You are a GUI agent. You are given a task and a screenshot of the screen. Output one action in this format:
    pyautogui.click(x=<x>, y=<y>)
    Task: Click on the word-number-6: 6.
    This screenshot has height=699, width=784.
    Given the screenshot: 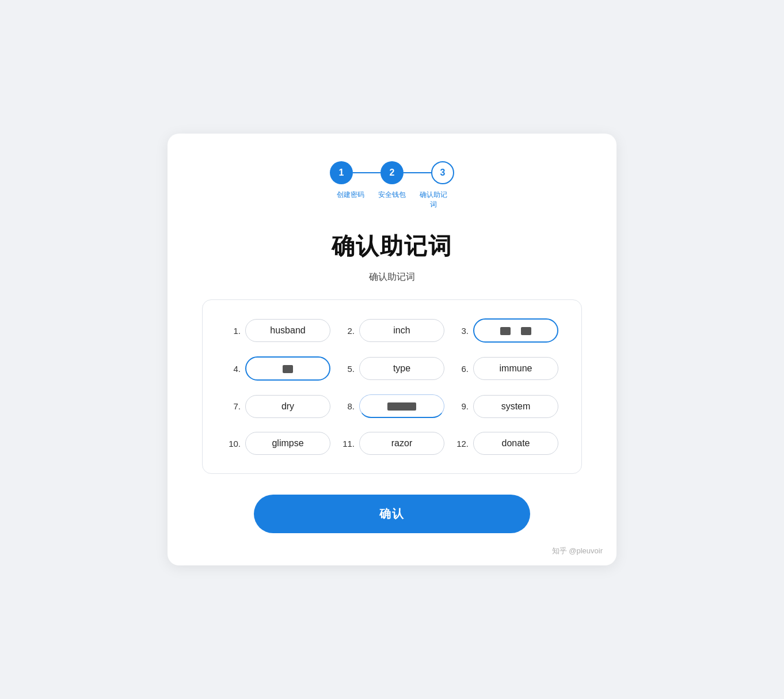 What is the action you would take?
    pyautogui.click(x=461, y=369)
    